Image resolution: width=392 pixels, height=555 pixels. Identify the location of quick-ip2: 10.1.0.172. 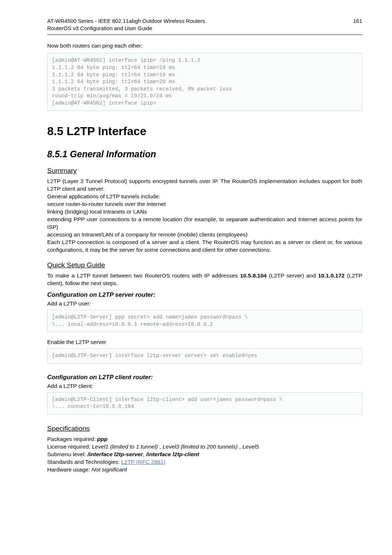
(331, 275).